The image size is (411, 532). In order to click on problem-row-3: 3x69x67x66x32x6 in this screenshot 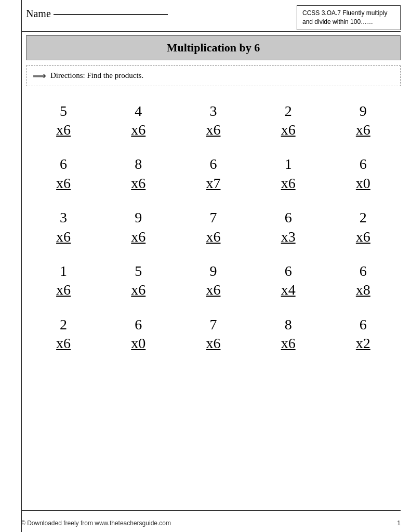, I will do `click(213, 228)`.